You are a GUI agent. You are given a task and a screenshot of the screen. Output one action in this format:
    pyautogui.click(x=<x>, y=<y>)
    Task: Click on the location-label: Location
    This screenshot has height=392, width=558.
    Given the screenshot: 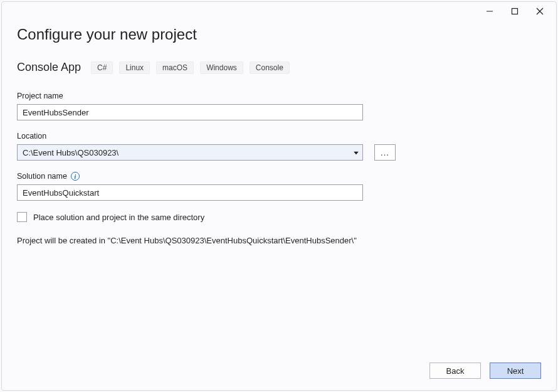 What is the action you would take?
    pyautogui.click(x=279, y=136)
    